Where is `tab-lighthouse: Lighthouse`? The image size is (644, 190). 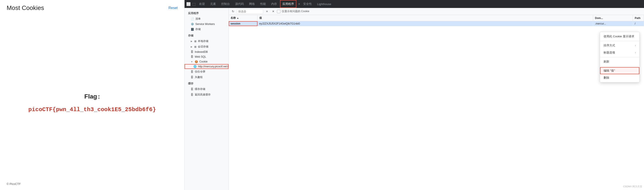
tab-lighthouse: Lighthouse is located at coordinates (324, 4).